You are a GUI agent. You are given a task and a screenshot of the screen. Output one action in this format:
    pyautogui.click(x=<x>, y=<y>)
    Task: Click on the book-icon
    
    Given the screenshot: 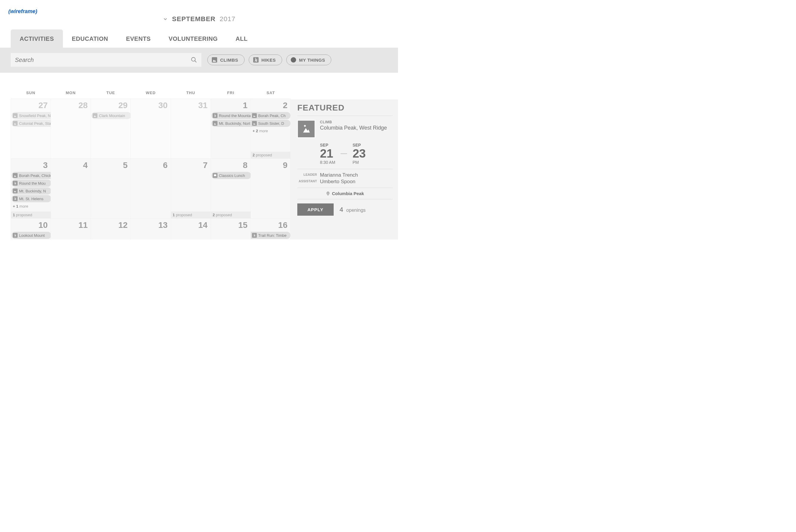 What is the action you would take?
    pyautogui.click(x=215, y=175)
    